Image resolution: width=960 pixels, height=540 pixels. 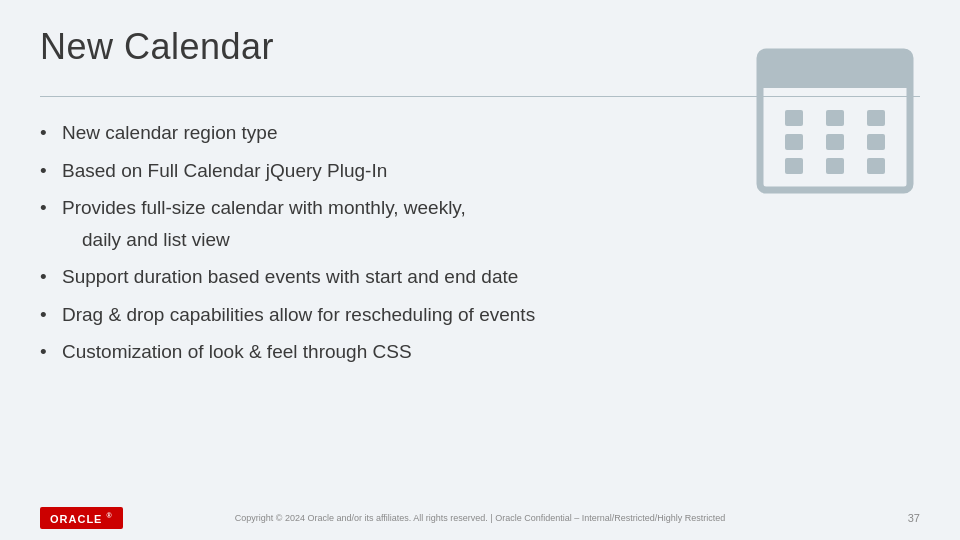 What do you see at coordinates (480, 133) in the screenshot?
I see `bullet-item-1: New calendar region type` at bounding box center [480, 133].